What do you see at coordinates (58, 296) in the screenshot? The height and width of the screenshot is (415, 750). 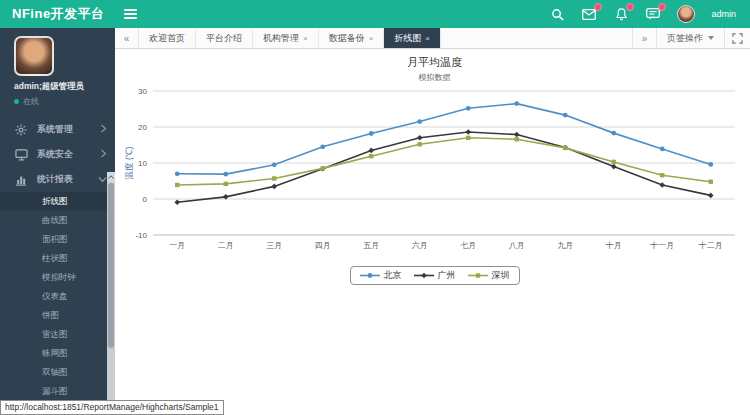 I see `sidebar-subitem-仪表盘: 仪表盘` at bounding box center [58, 296].